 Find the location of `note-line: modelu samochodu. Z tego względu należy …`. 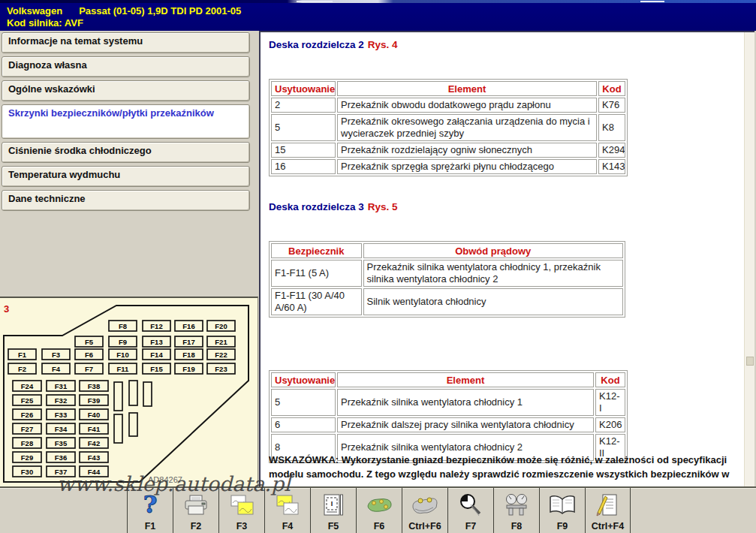

note-line: modelu samochodu. Z tego względu należy … is located at coordinates (498, 474).